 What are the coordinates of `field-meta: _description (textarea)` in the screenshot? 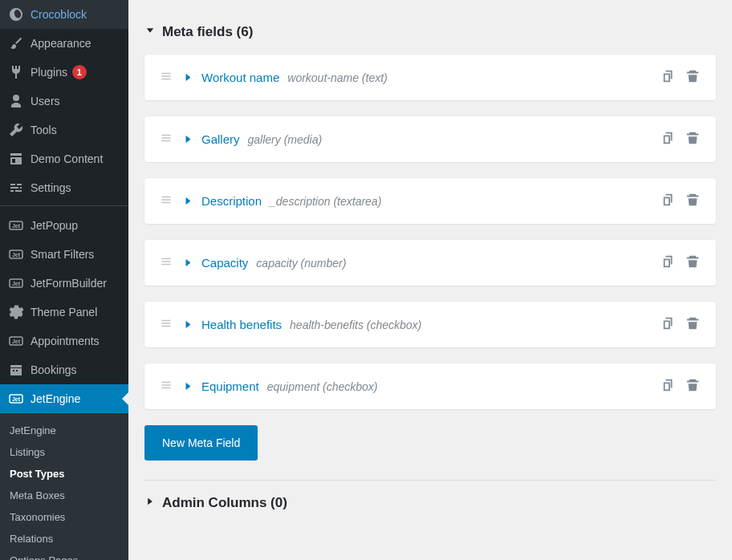 It's located at (326, 201).